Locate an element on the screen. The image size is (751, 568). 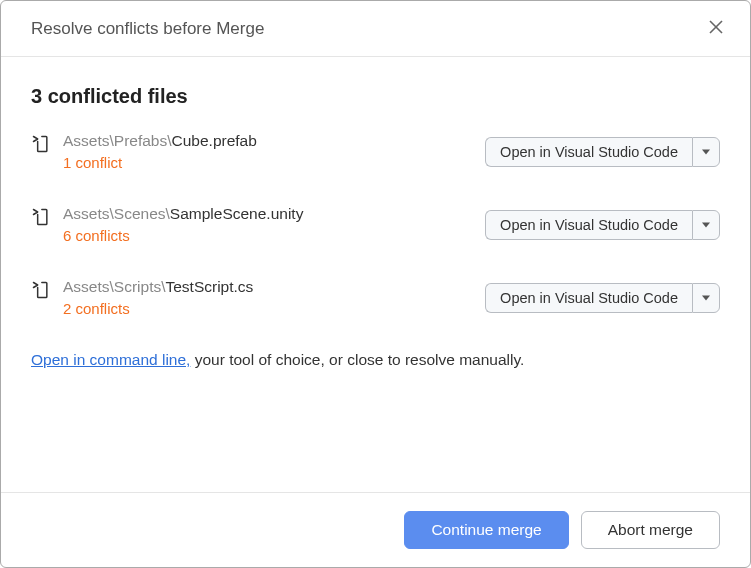
bottom-hint: Open in command line, your tool of choic… is located at coordinates (376, 360).